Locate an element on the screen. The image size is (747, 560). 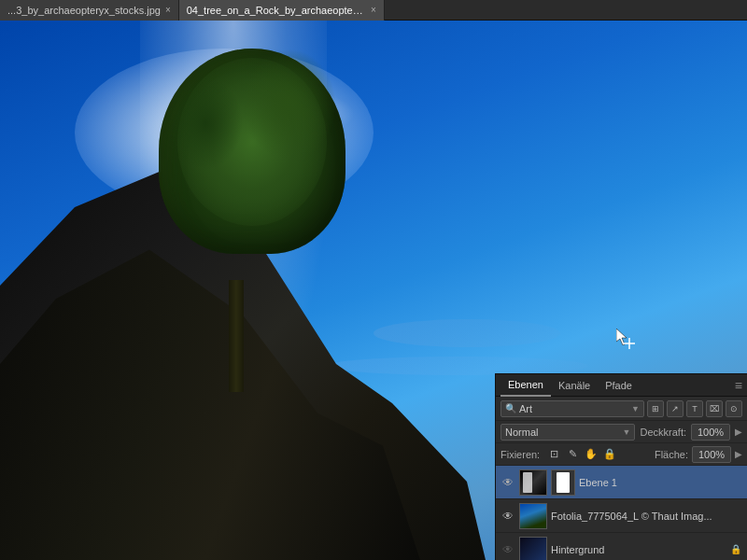
fill-input: 100% is located at coordinates (712, 455).